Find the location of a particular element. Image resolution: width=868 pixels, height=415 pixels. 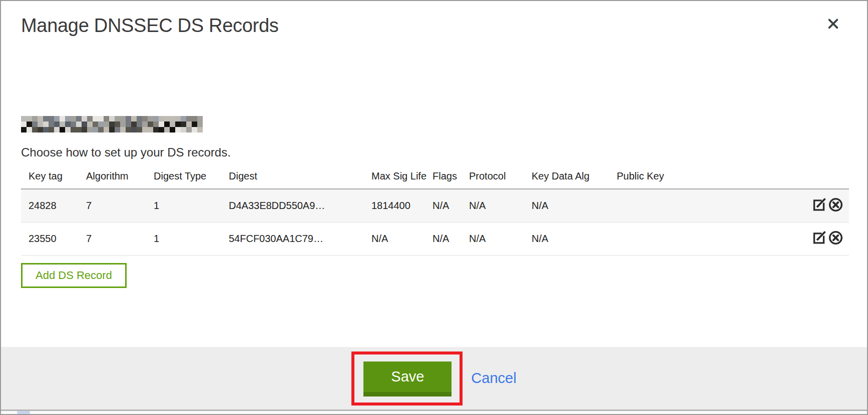

column-header: Digest Type is located at coordinates (184, 178).